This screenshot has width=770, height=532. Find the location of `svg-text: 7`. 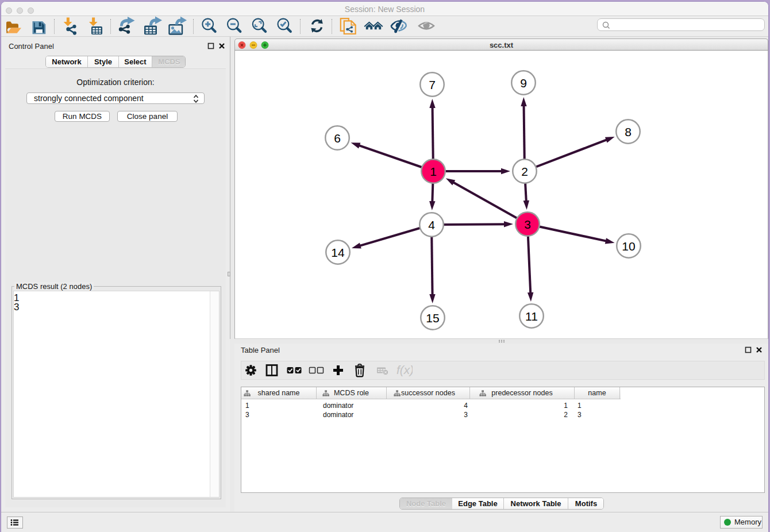

svg-text: 7 is located at coordinates (432, 85).